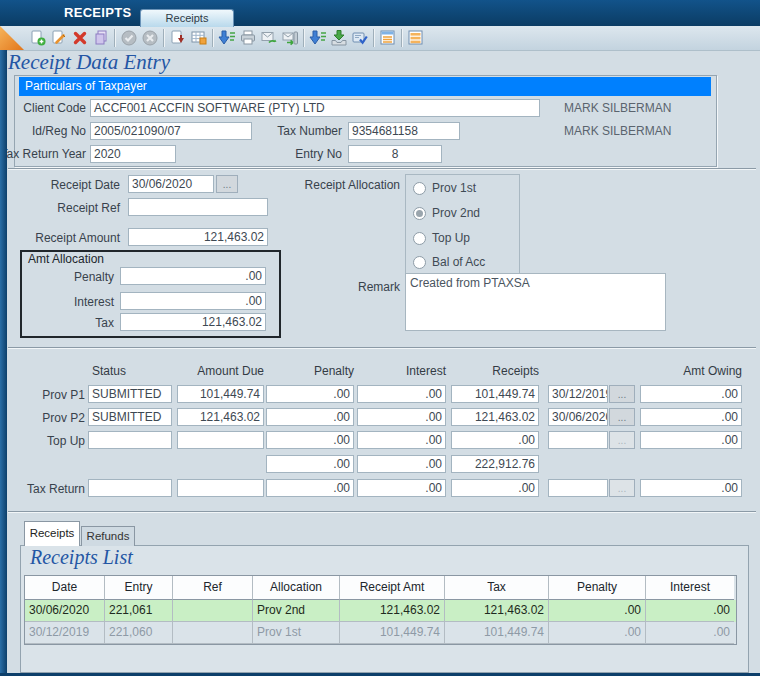 This screenshot has height=676, width=760. What do you see at coordinates (404, 131) in the screenshot?
I see `tax-number-field: 9354681158` at bounding box center [404, 131].